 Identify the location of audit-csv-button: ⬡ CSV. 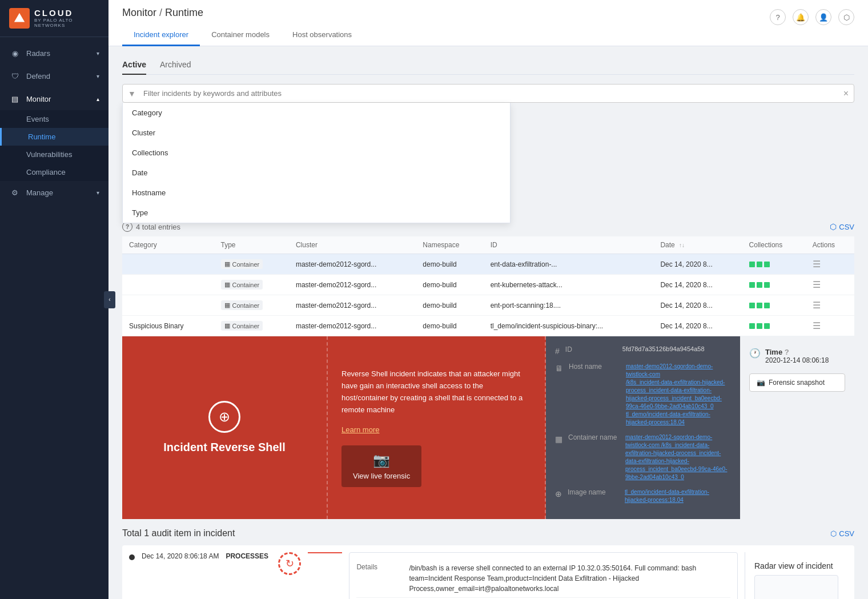
(842, 533).